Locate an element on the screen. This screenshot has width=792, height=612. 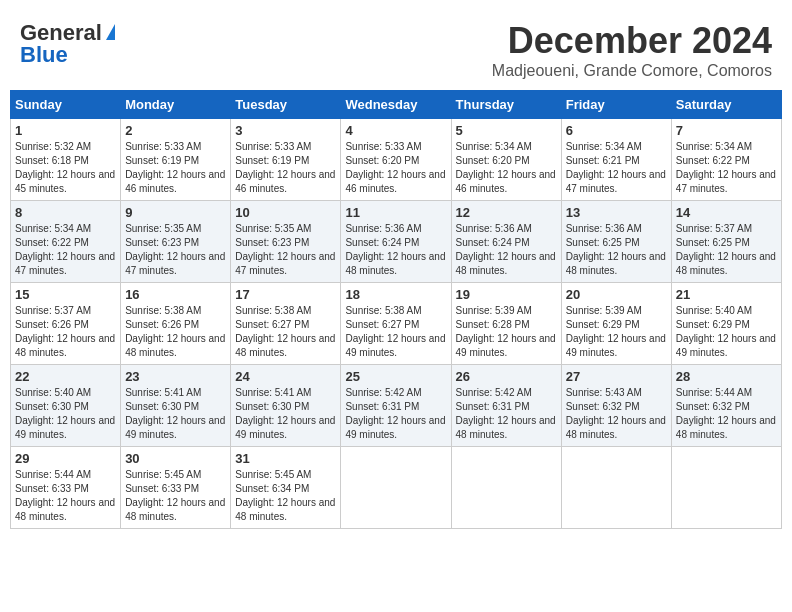
calendar-cell: 19Sunrise: 5:39 AMSunset: 6:28 PMDayligh… is located at coordinates (506, 324).